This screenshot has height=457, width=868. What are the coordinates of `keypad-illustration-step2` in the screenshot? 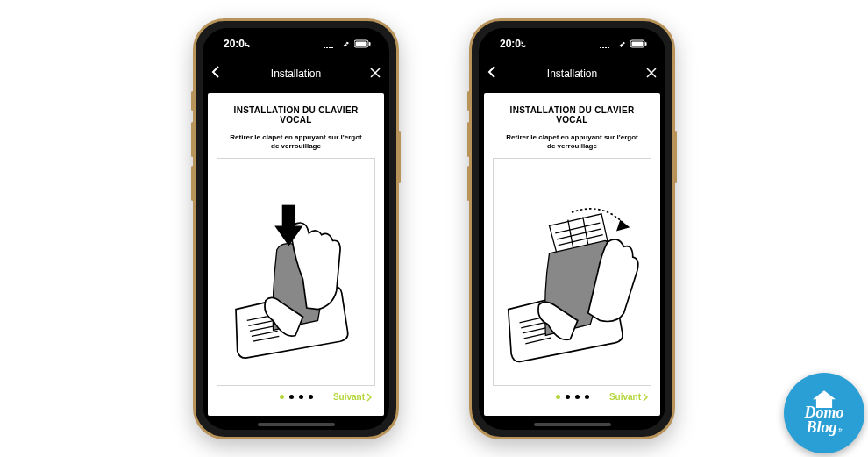 It's located at (572, 272).